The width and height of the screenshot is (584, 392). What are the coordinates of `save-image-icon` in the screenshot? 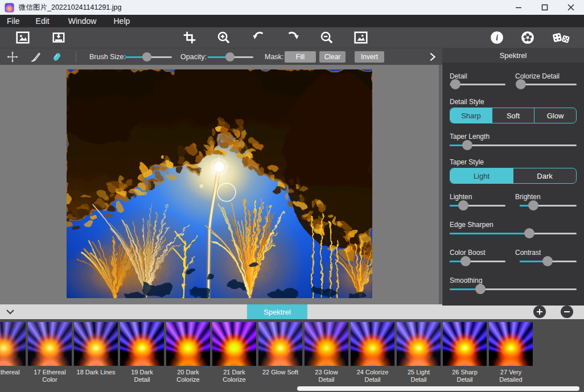 It's located at (59, 38).